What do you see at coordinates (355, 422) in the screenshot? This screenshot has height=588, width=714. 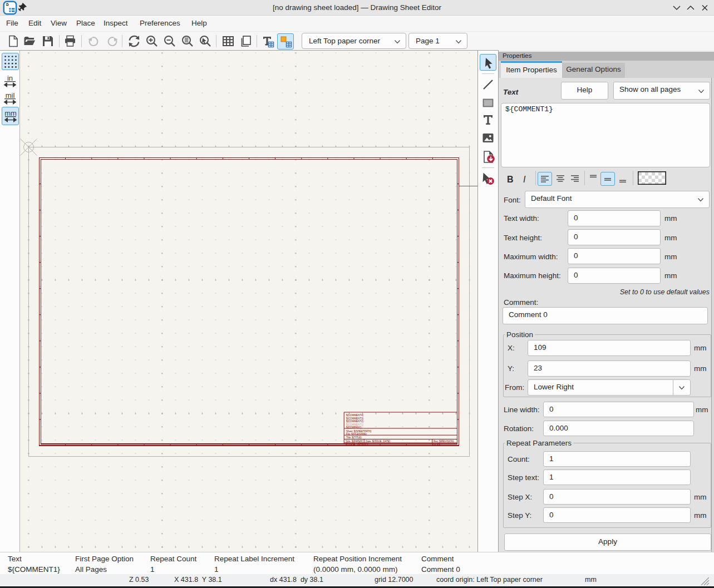 I see `svg-text: ${COMMENT2}` at bounding box center [355, 422].